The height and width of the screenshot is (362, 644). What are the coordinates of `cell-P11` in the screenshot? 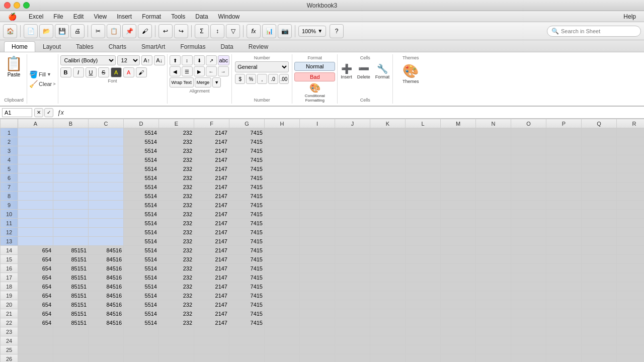 It's located at (564, 223).